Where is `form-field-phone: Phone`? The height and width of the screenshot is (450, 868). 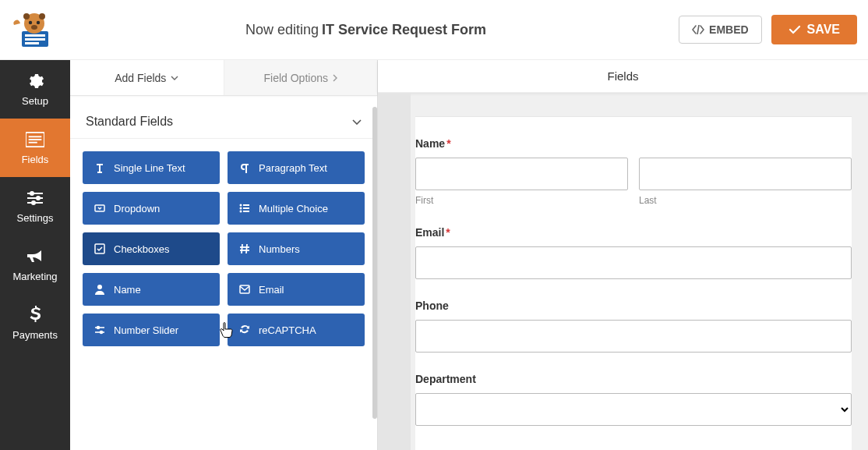
form-field-phone: Phone is located at coordinates (633, 326).